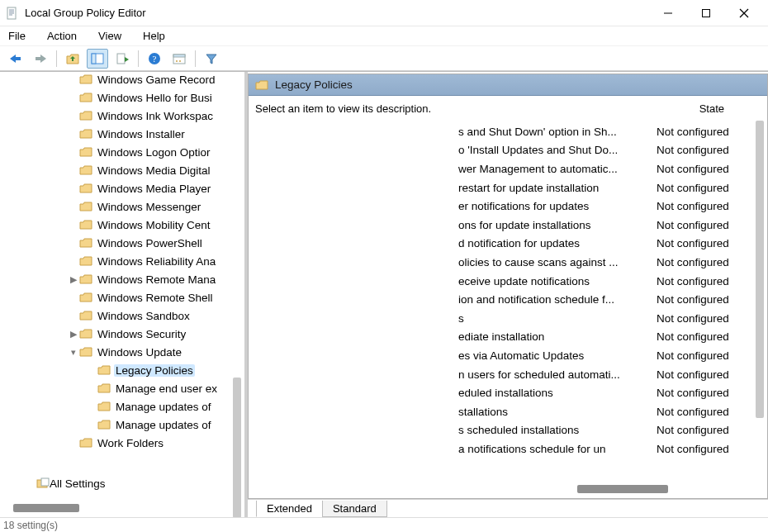 Image resolution: width=768 pixels, height=532 pixels. I want to click on menu-view: View, so click(110, 36).